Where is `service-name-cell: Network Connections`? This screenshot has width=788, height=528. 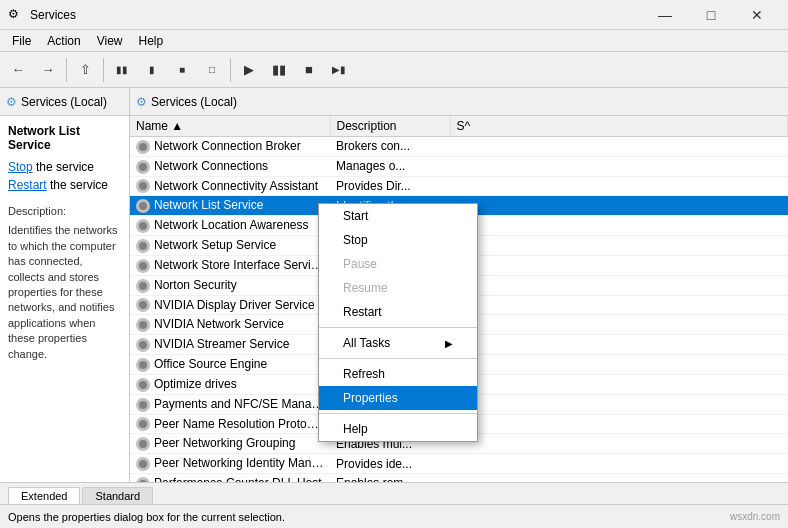
service-name-cell: Network Connections is located at coordinates (230, 166).